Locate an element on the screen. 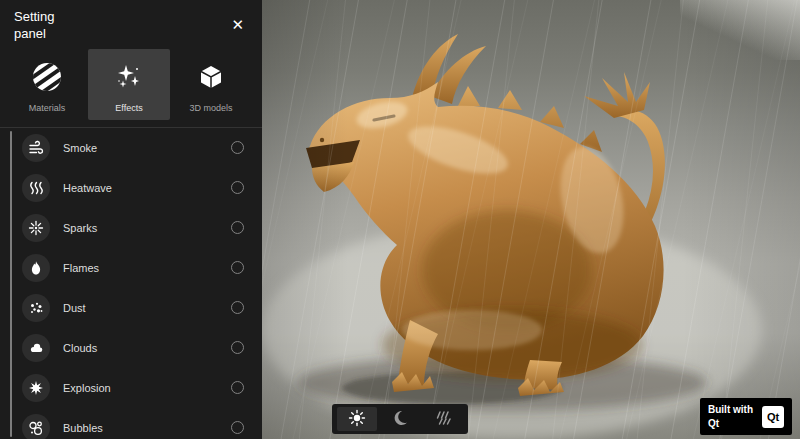 This screenshot has height=439, width=800. effect-label: Sparks is located at coordinates (147, 228).